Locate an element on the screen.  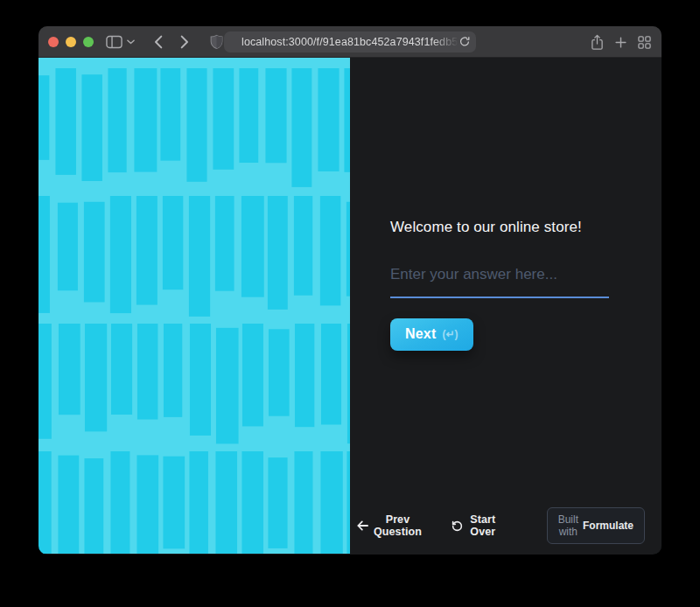
question-title: Welcome to our online store! is located at coordinates (500, 227).